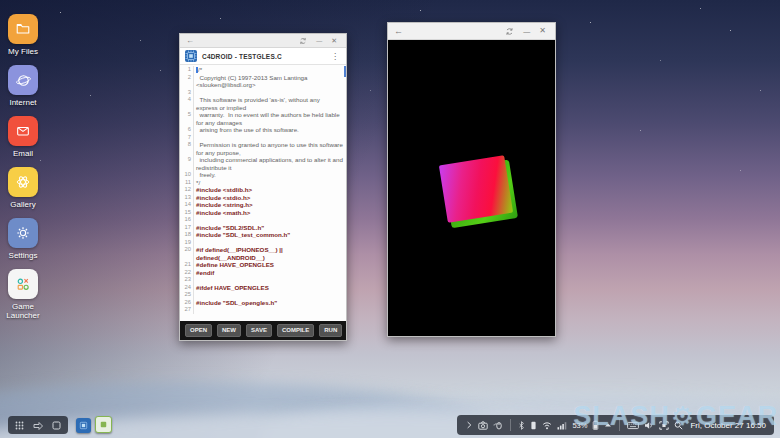  What do you see at coordinates (263, 118) in the screenshot?
I see `code-line: 5 warranty. In no event will the authors…` at bounding box center [263, 118].